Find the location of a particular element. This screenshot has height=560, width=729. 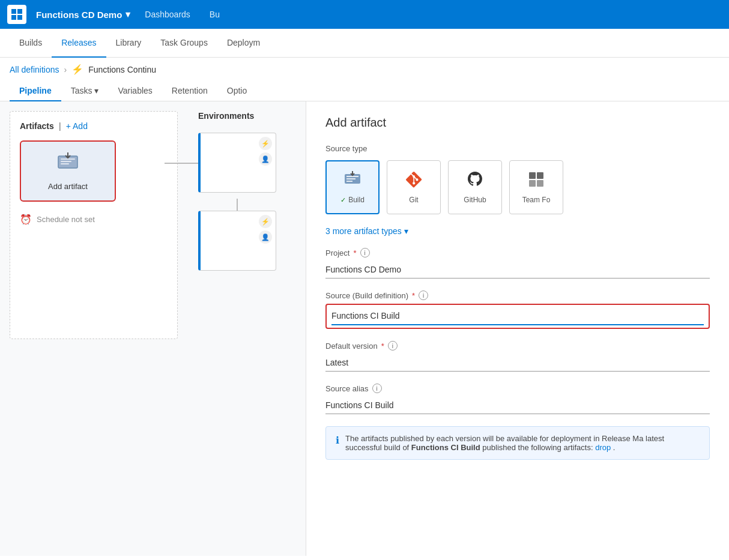

artifacts-sep: | is located at coordinates (60, 126).